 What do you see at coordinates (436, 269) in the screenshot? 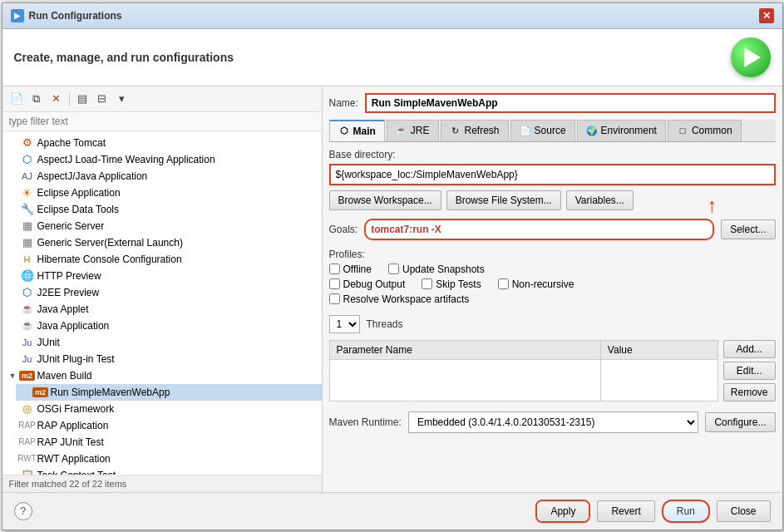
I see `checkbox-update-snapshots: Update Snapshots` at bounding box center [436, 269].